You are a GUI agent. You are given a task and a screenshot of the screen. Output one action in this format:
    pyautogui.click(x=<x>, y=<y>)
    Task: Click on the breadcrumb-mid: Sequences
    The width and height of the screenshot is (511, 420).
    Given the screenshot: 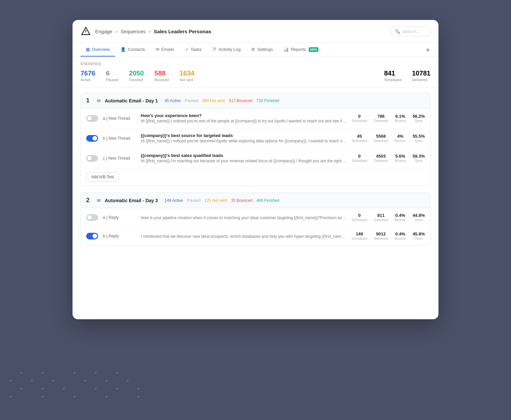 What is the action you would take?
    pyautogui.click(x=133, y=31)
    